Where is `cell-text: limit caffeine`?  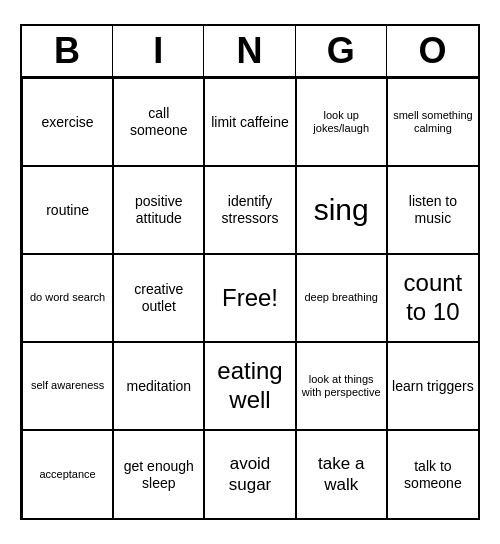
cell-text: limit caffeine is located at coordinates (250, 122).